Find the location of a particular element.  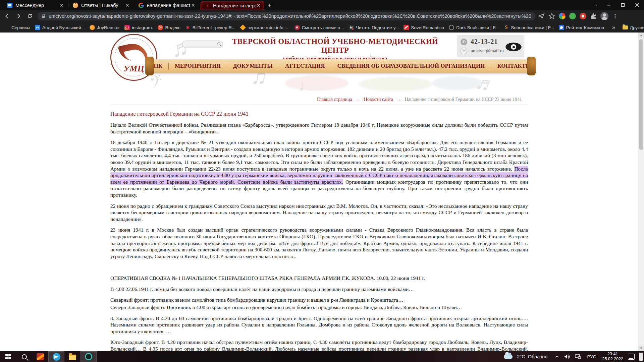

adblock-extension-icon is located at coordinates (573, 16).